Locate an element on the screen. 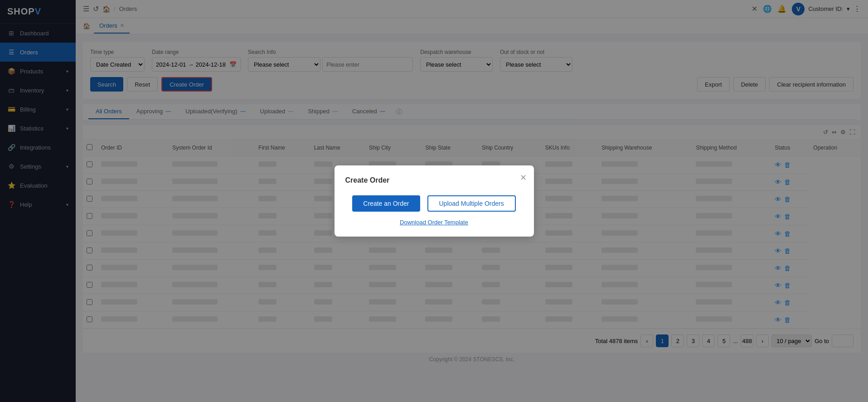 This screenshot has width=868, height=402. create-order-modal: Create Order ✕ Create an Order Upload Mu… is located at coordinates (434, 201).